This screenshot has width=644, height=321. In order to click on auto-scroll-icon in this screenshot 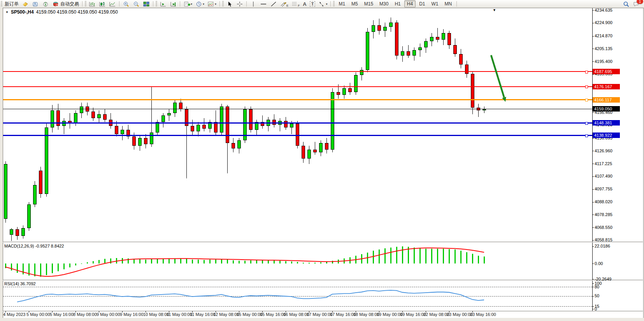, I will do `click(173, 4)`.